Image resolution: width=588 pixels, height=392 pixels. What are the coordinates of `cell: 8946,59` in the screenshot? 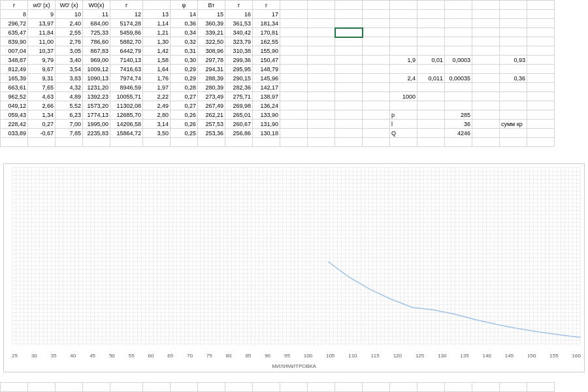 It's located at (127, 88).